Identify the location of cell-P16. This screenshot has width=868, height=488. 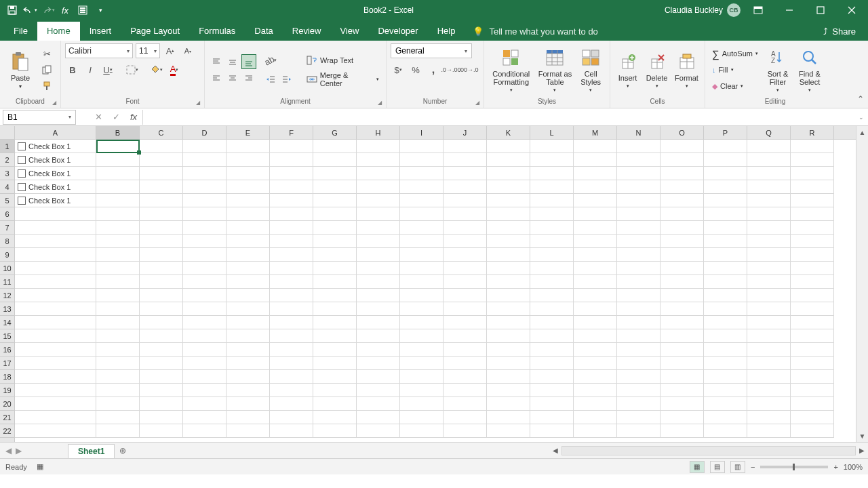
(726, 350).